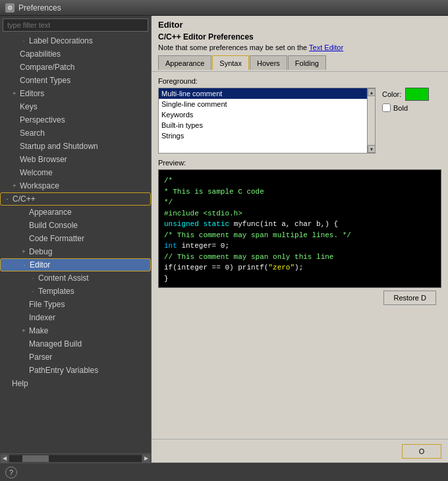 Image resolution: width=448 pixels, height=481 pixels. I want to click on code-line-1: /*, so click(300, 181).